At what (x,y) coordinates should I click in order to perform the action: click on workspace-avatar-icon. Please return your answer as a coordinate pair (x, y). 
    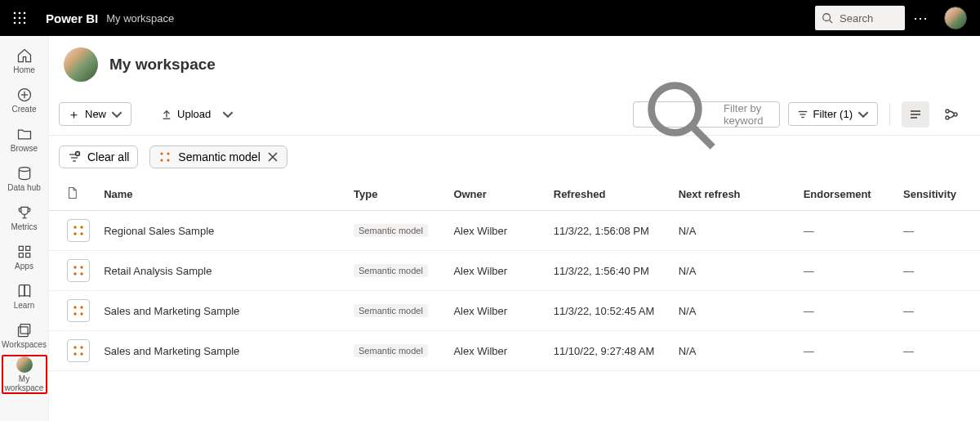
    Looking at the image, I should click on (24, 365).